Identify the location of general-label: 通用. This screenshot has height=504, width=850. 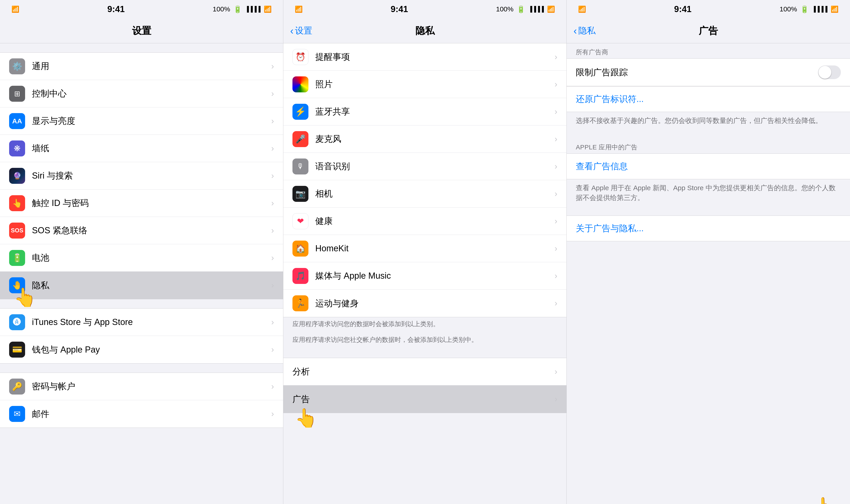
(152, 66).